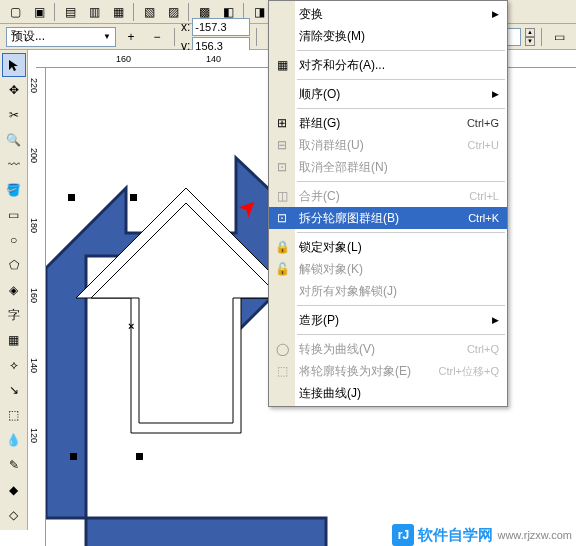 The image size is (576, 546). What do you see at coordinates (388, 36) in the screenshot?
I see `menu-item: 清除变换(M)` at bounding box center [388, 36].